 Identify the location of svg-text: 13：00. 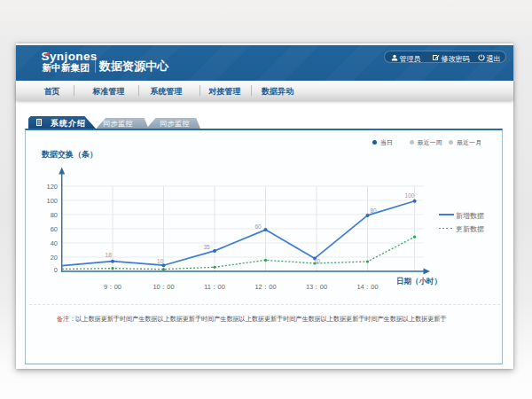
(317, 287).